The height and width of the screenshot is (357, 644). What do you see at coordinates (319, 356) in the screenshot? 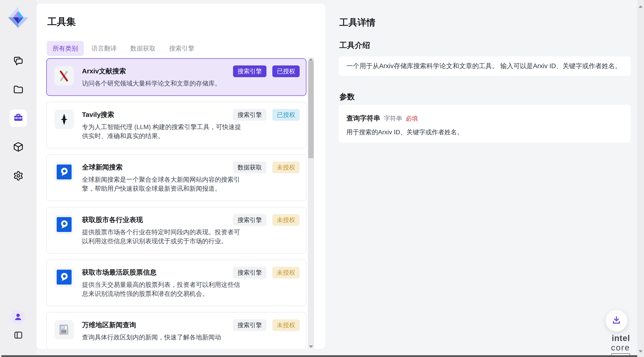
I see `window-horizontal-scrollbar` at bounding box center [319, 356].